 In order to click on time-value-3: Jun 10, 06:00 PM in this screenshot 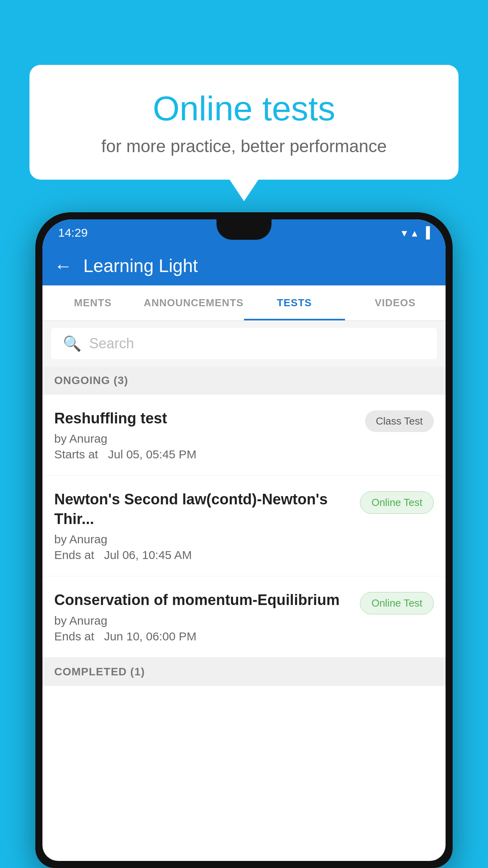, I will do `click(150, 636)`.